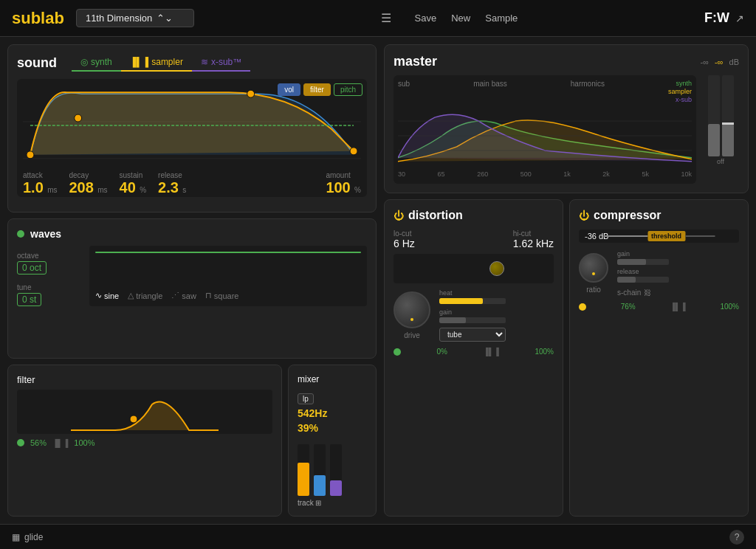  What do you see at coordinates (157, 63) in the screenshot?
I see `tab-sampler: ▐▌▐ sampler` at bounding box center [157, 63].